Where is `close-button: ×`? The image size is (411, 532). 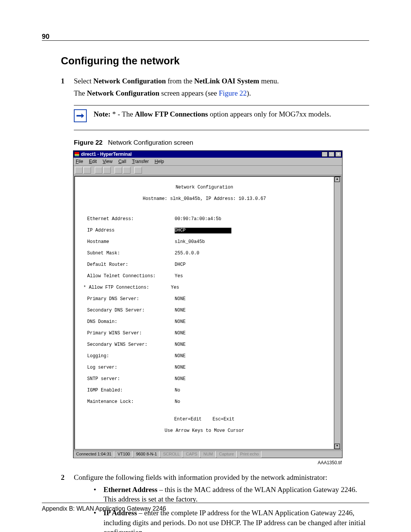
close-button: × is located at coordinates (338, 154).